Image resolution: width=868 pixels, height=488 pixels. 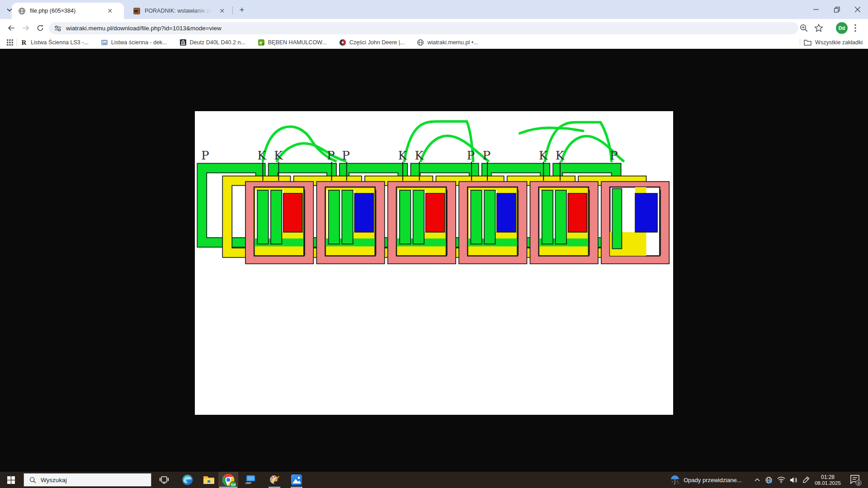 I want to click on chrome-icon: Dd, so click(x=228, y=480).